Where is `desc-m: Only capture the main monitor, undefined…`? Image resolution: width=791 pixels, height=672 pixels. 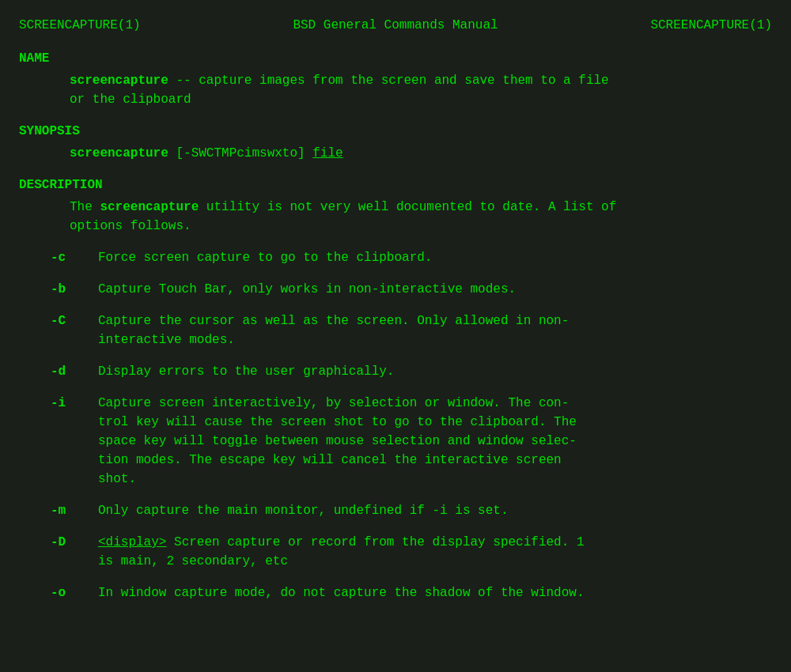
desc-m: Only capture the main monitor, undefined… is located at coordinates (435, 511).